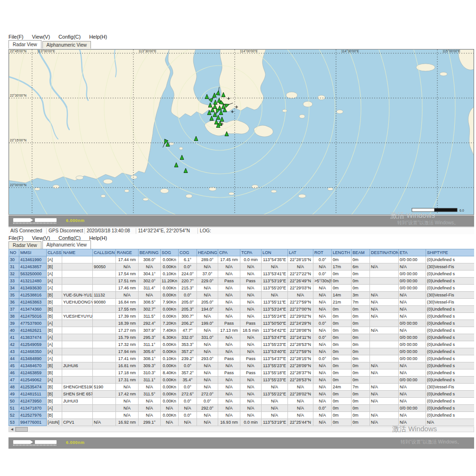  I want to click on horizontal-scrollbar: ◀, so click(241, 429).